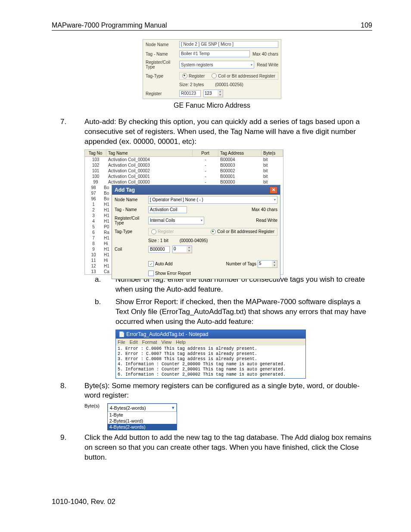 The image size is (411, 532). I want to click on table-row: 96Bo, so click(98, 199).